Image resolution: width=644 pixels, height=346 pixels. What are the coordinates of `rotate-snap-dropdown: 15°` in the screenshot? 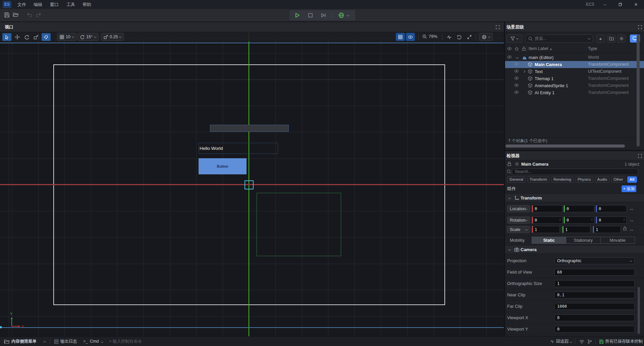 It's located at (88, 37).